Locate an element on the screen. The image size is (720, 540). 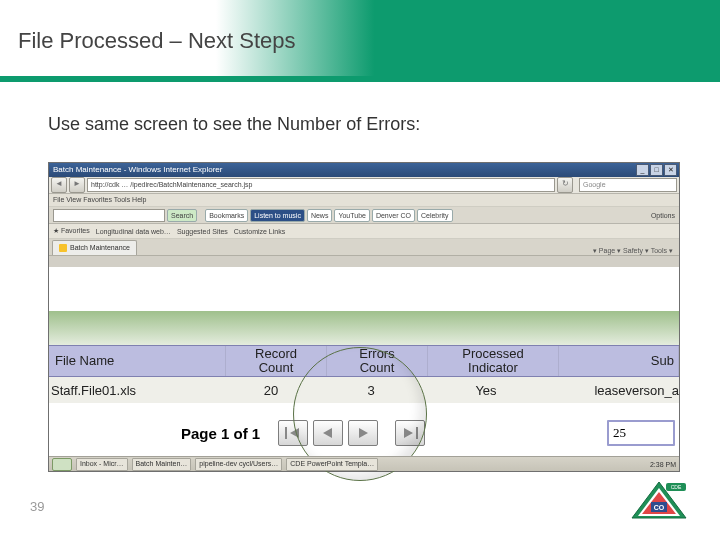
start-button is located at coordinates (62, 464).